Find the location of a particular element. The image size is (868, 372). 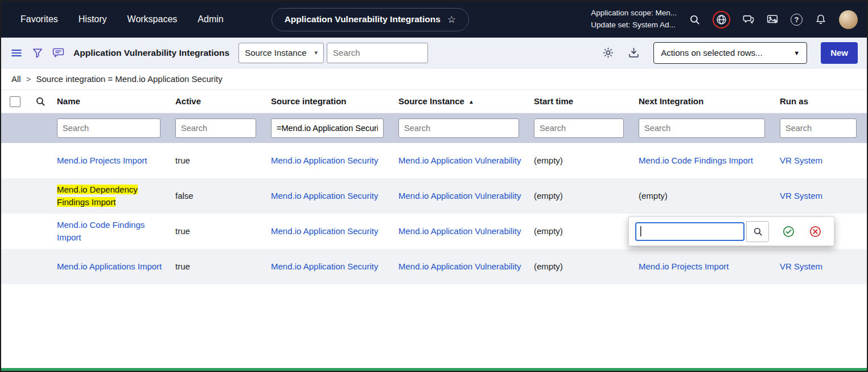

filter-input-source-instance is located at coordinates (459, 128).